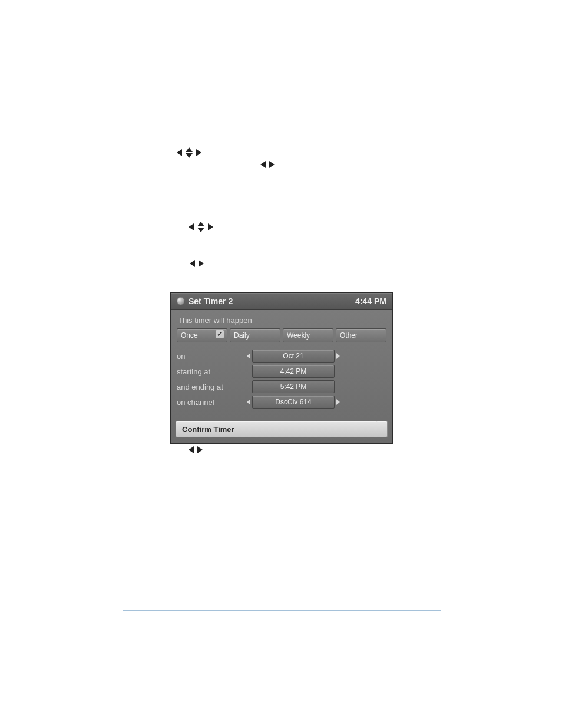 The image size is (562, 728). Describe the element at coordinates (282, 302) in the screenshot. I see `dialog-titlebar: Set Timer 2 4:44 PM` at that location.